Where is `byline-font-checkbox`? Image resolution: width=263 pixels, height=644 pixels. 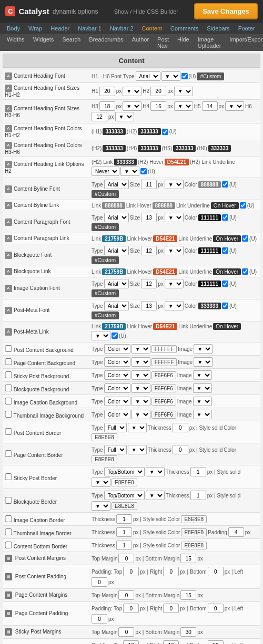
byline-font-checkbox is located at coordinates (225, 184).